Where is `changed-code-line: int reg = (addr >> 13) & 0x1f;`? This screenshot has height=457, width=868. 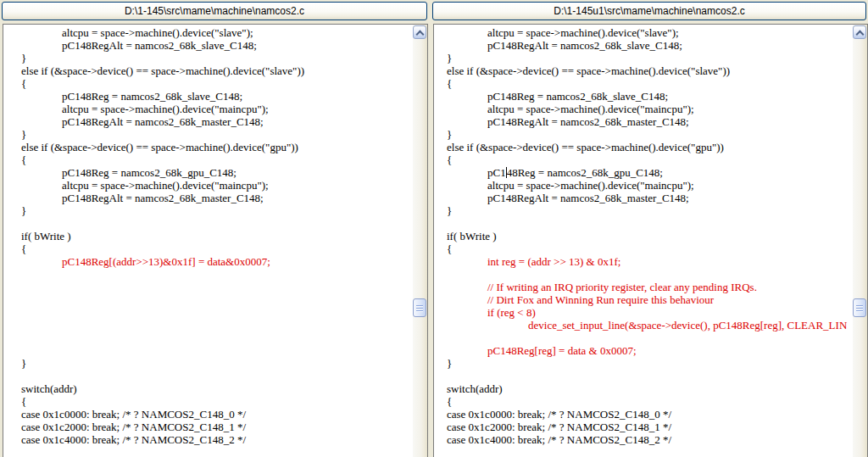 changed-code-line: int reg = (addr >> 13) & 0x1f; is located at coordinates (649, 261).